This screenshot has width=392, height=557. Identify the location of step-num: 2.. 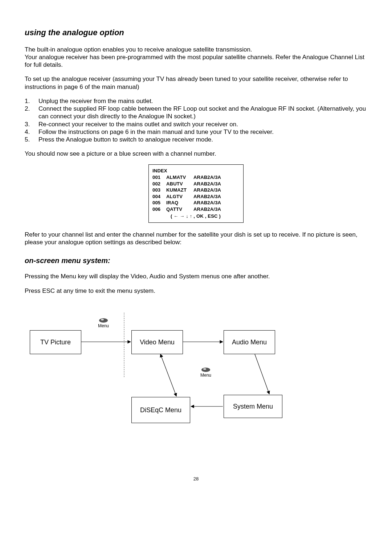
(32, 112).